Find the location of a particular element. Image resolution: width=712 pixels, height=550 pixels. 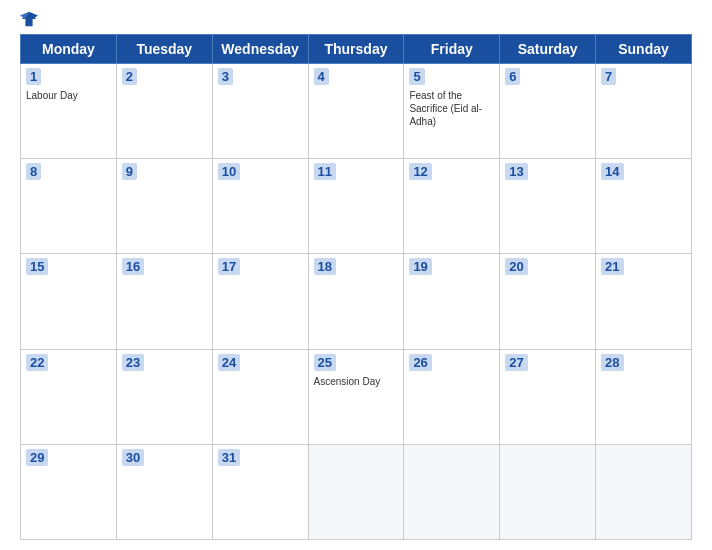

table-row: 26 is located at coordinates (452, 396).